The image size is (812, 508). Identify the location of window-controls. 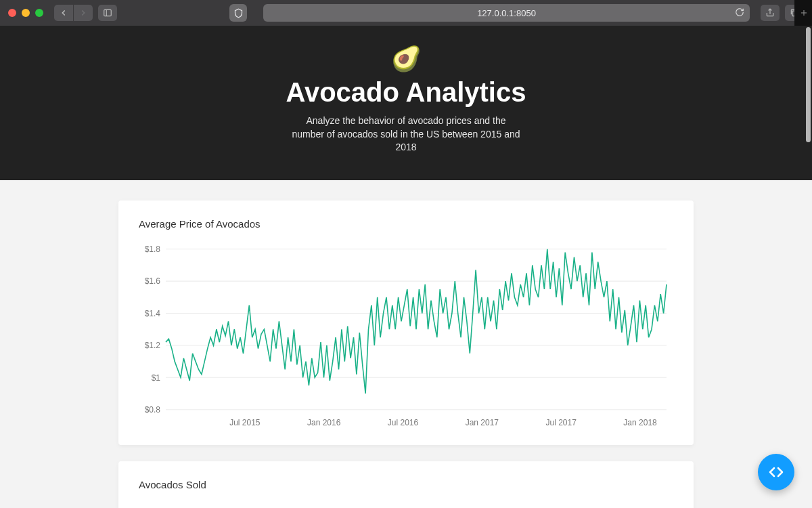
(26, 13).